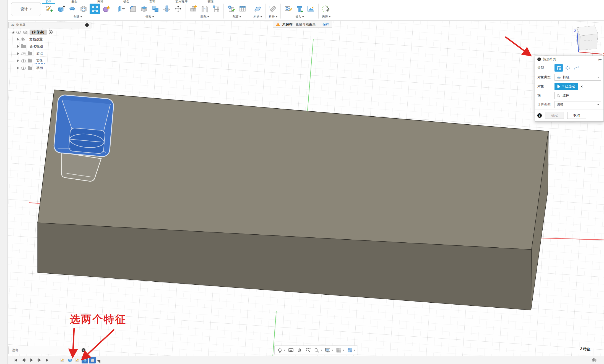  What do you see at coordinates (84, 350) in the screenshot?
I see `add-comment-icon: +` at bounding box center [84, 350].